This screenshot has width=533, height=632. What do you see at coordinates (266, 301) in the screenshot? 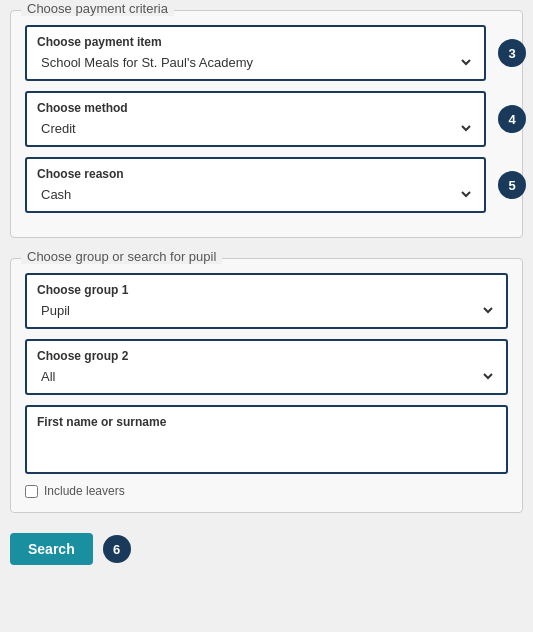
I see `group1-field: Choose group 1 Pupil All` at bounding box center [266, 301].